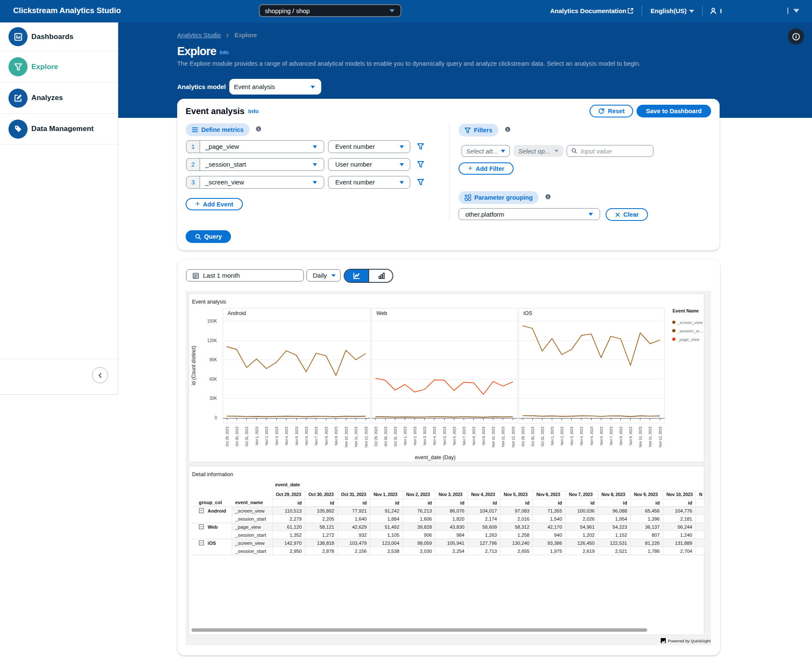 The width and height of the screenshot is (812, 672). I want to click on svg-text: 1,272, so click(328, 535).